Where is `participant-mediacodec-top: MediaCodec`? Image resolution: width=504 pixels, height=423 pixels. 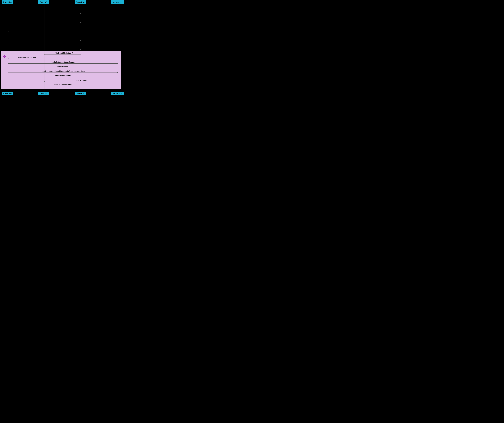
participant-mediacodec-top: MediaCodec is located at coordinates (118, 2).